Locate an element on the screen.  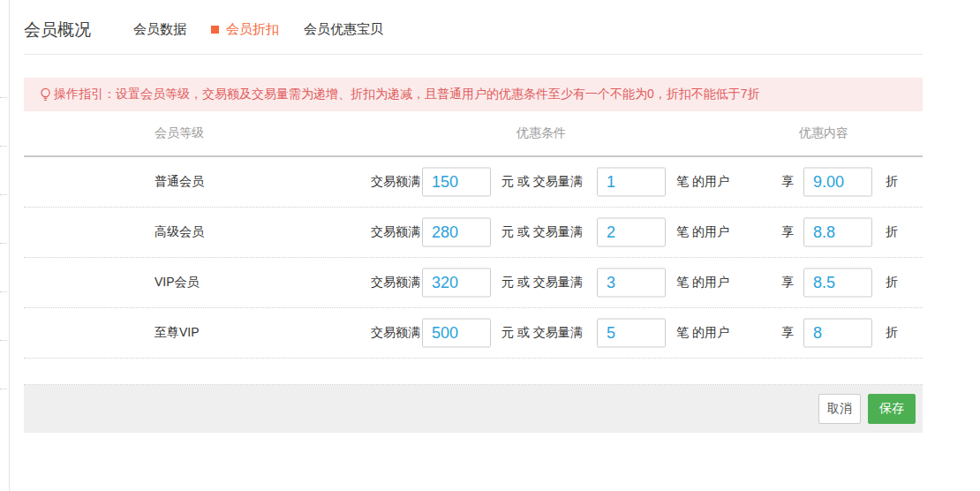
tab-bar: 会员数据 会员折扣 会员优惠宝贝 is located at coordinates (270, 30).